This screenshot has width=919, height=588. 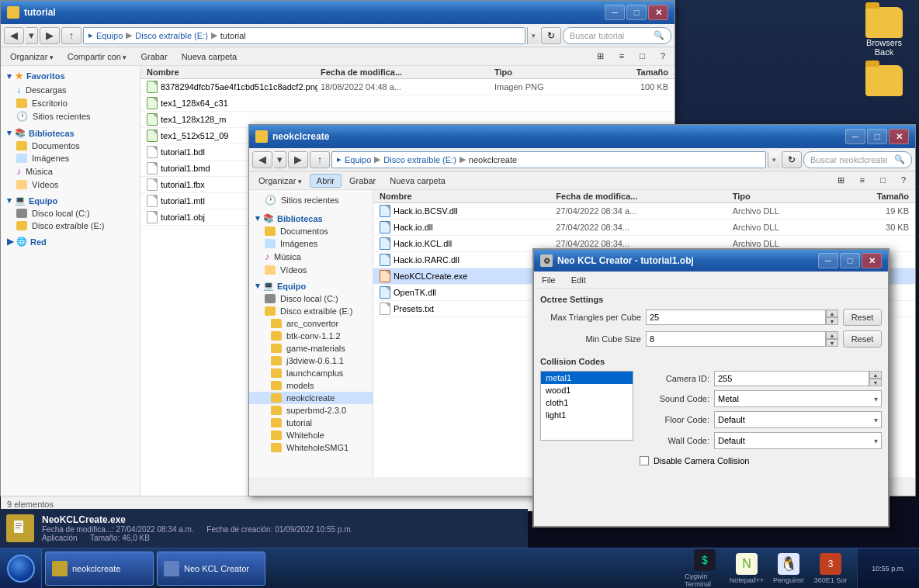 What do you see at coordinates (262, 160) in the screenshot?
I see `back-button2: ◀` at bounding box center [262, 160].